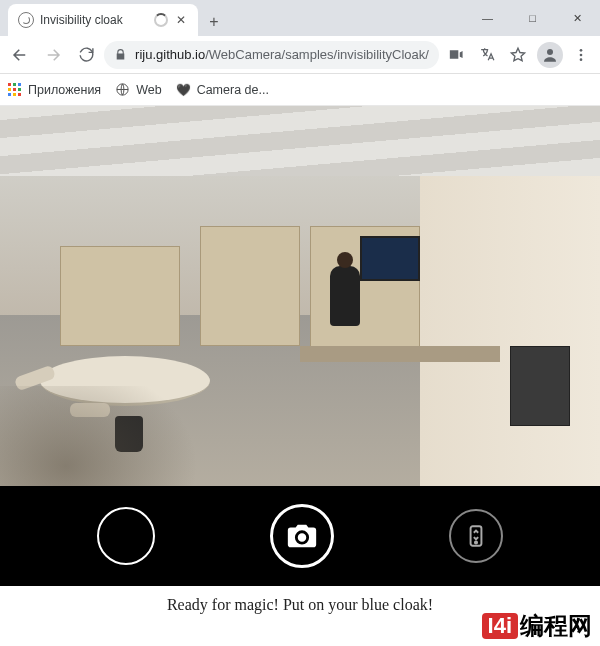 This screenshot has height=646, width=600. I want to click on bookmark-star-button, so click(518, 55).